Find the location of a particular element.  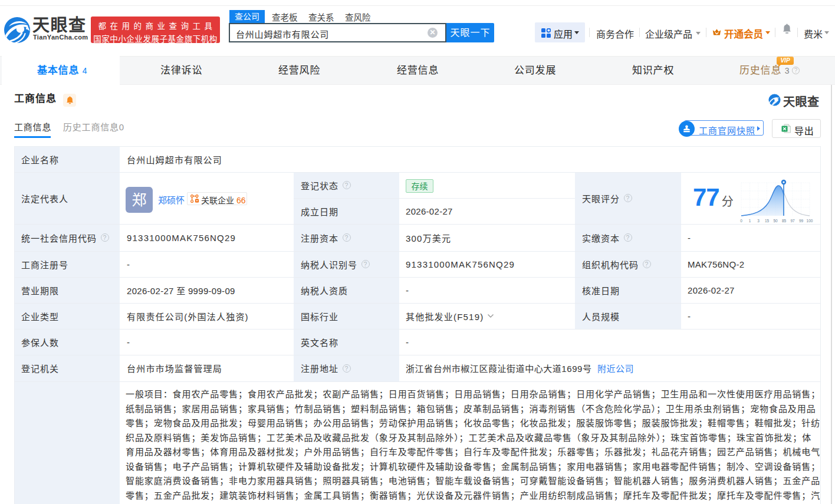

svg-text: 0 is located at coordinates (741, 220).